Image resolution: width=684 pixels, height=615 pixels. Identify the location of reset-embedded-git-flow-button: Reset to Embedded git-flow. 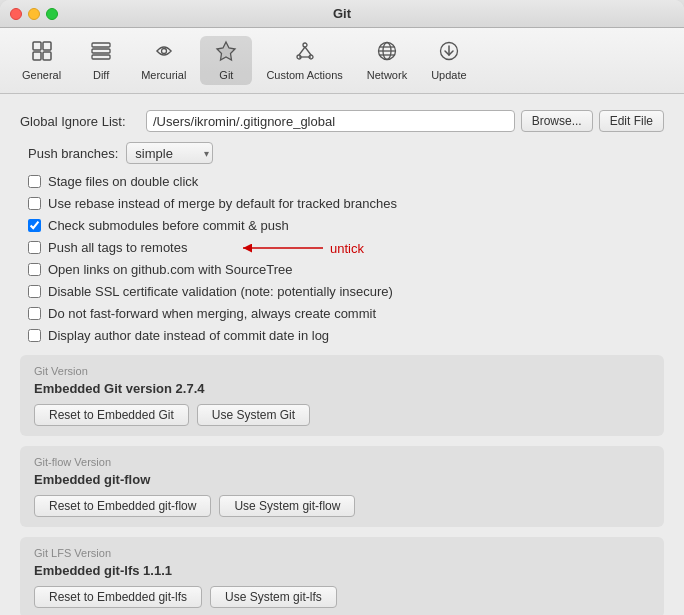
(122, 506).